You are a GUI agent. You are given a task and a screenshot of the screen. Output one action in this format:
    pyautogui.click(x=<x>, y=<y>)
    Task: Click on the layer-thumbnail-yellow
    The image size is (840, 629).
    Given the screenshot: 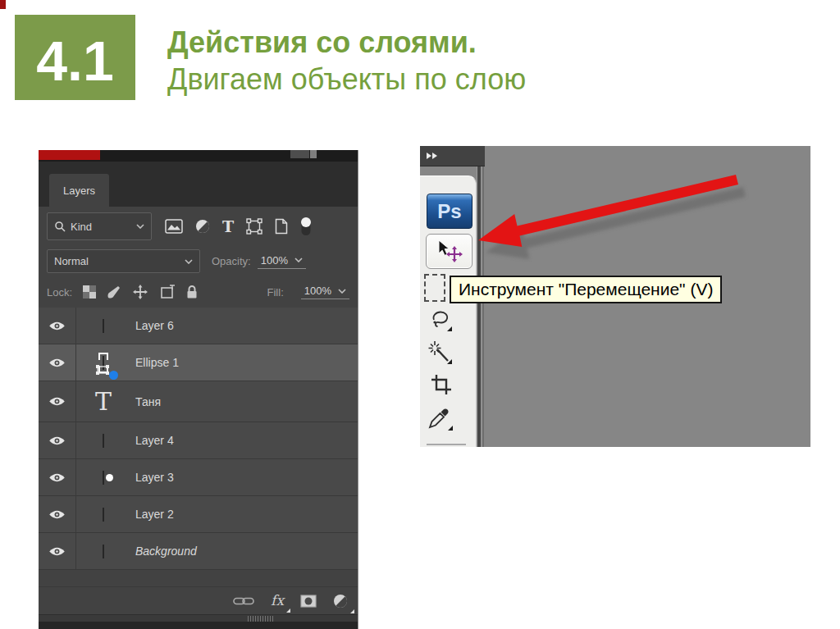 What is the action you would take?
    pyautogui.click(x=103, y=515)
    